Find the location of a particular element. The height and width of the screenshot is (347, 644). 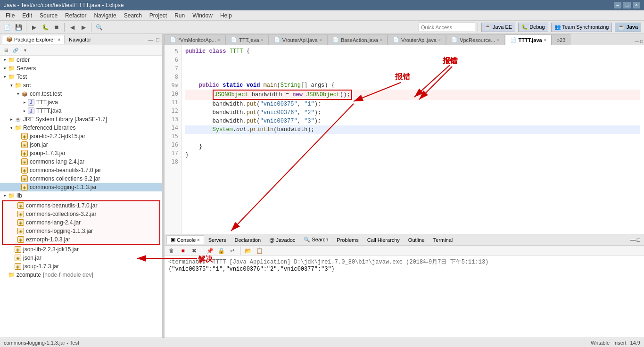

editor-tab-tttt: 📄 TTTT.java × is located at coordinates (528, 40).